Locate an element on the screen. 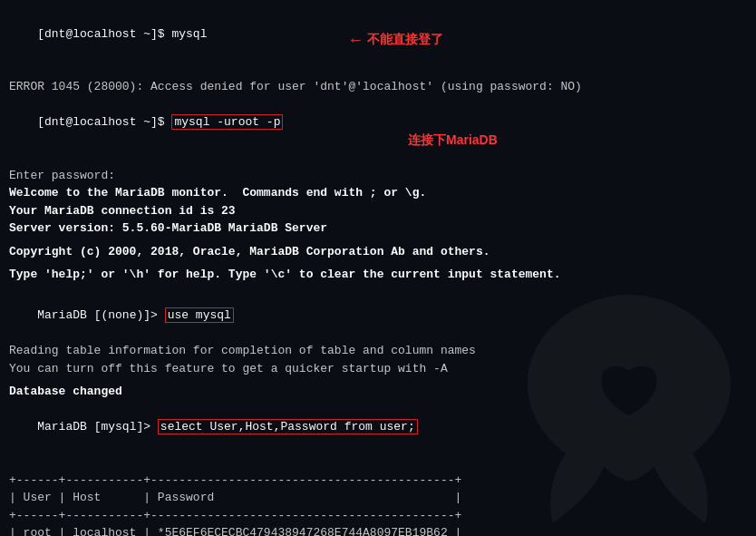 The image size is (756, 536). line-1: [dnt@localhost ~]$ mysql ←不能直接登了 is located at coordinates (378, 43).